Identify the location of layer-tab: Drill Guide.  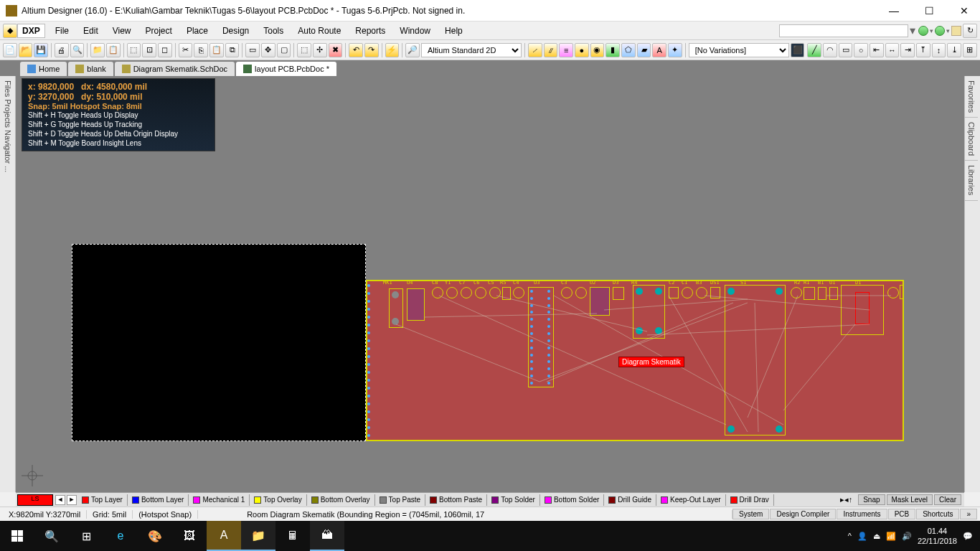
(630, 500).